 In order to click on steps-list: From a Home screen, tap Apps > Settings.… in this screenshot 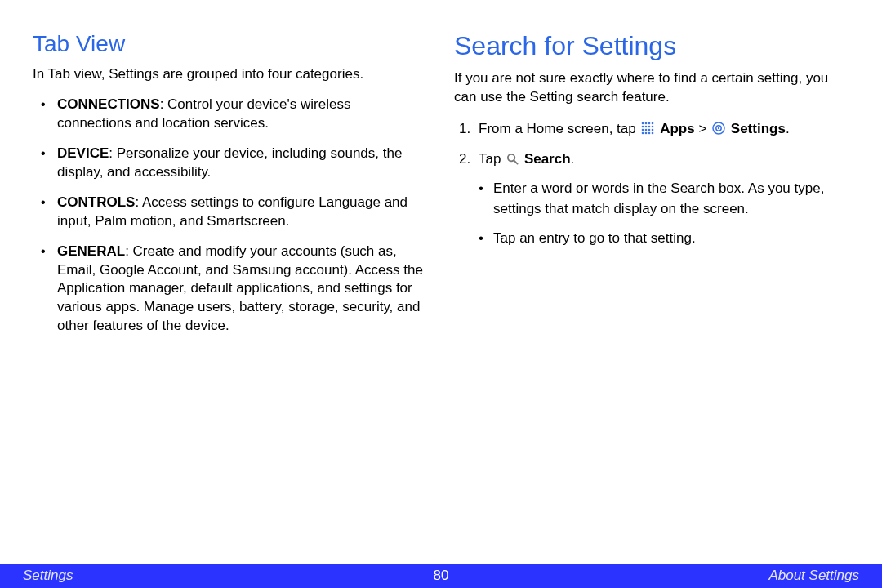, I will do `click(652, 184)`.